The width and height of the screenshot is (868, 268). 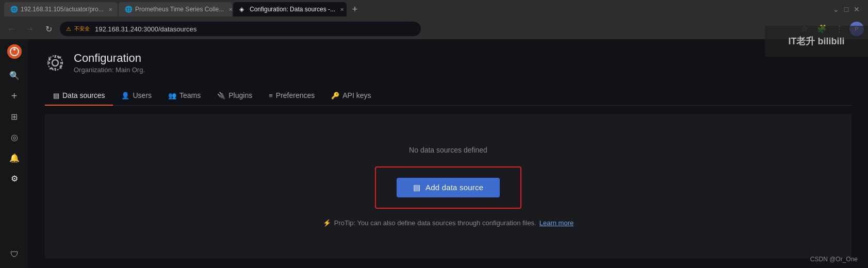 I want to click on forward-button: →, so click(x=30, y=29).